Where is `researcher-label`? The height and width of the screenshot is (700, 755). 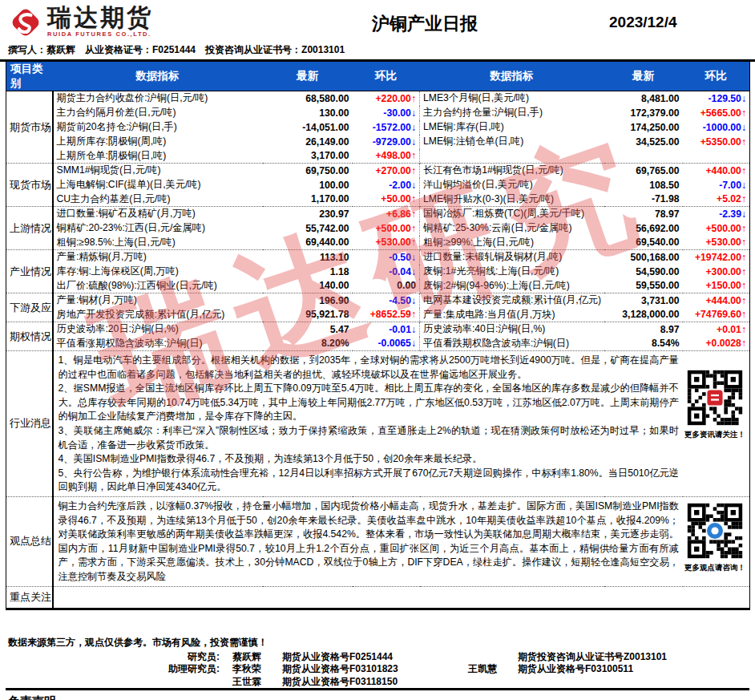
researcher-label is located at coordinates (184, 682).